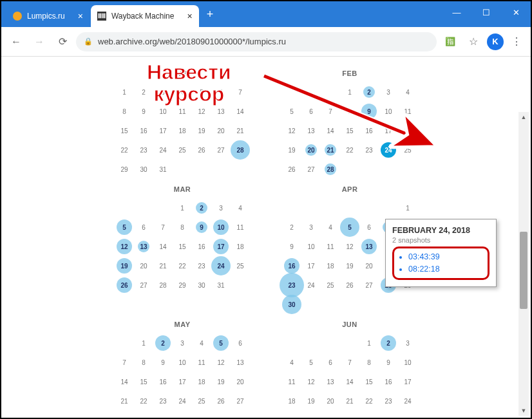 The width and height of the screenshot is (532, 419). What do you see at coordinates (524, 264) in the screenshot?
I see `vertical-scrollbar: ▲ ▼` at bounding box center [524, 264].